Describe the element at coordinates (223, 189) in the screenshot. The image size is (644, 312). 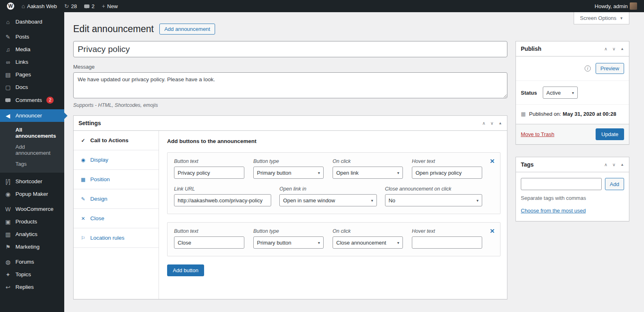
I see `link-url-label: Link URL` at that location.